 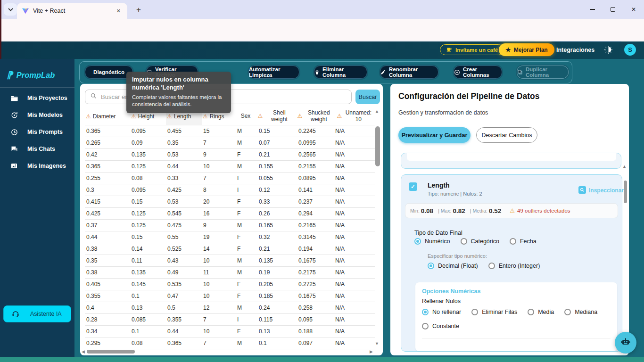 What do you see at coordinates (613, 9) in the screenshot?
I see `window-maximize-button` at bounding box center [613, 9].